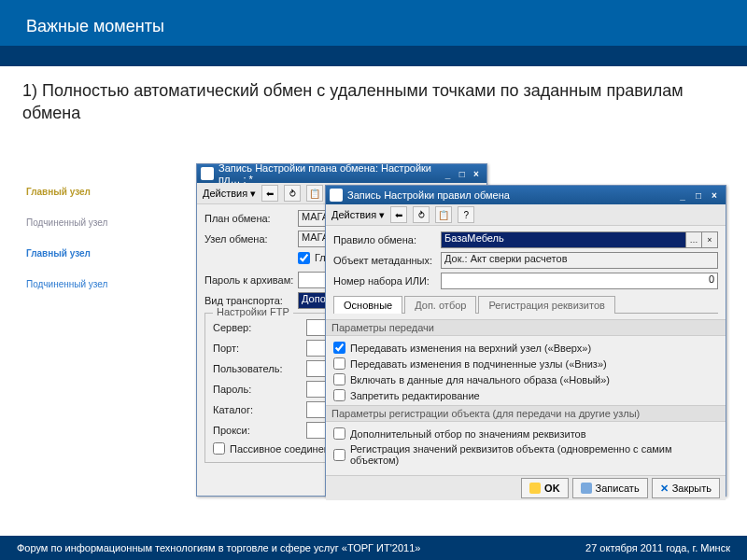 Image resolution: width=747 pixels, height=560 pixels. What do you see at coordinates (260, 430) in the screenshot?
I see `label: Прокси:` at bounding box center [260, 430].